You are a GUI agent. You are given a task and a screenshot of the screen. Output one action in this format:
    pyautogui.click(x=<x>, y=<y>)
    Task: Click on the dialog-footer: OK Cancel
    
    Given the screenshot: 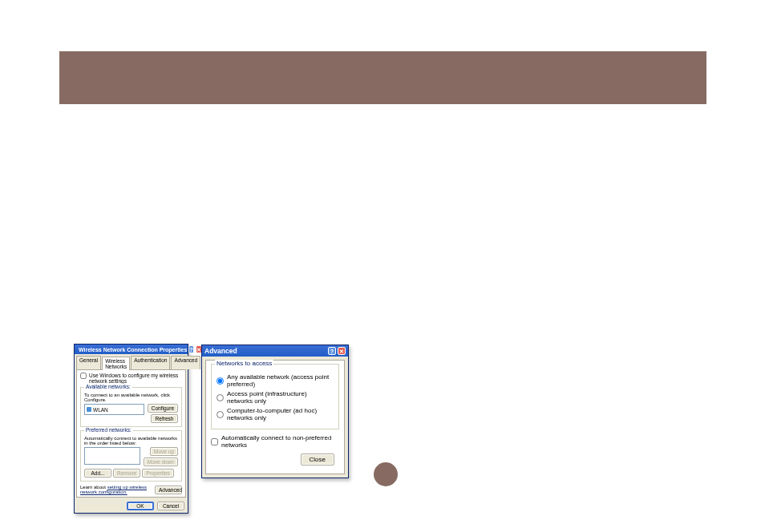 What is the action you would take?
    pyautogui.click(x=132, y=506)
    